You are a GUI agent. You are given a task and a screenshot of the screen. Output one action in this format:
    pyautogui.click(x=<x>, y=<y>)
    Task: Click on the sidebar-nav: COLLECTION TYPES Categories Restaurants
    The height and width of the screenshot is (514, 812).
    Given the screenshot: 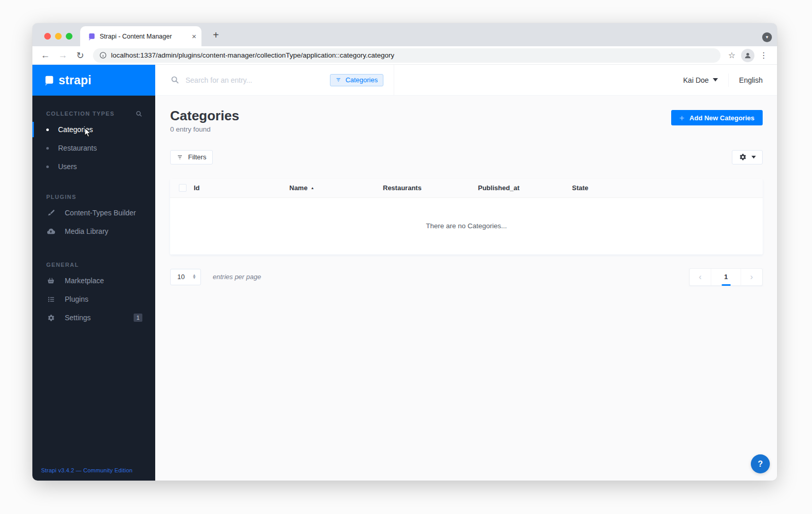 What is the action you would take?
    pyautogui.click(x=94, y=282)
    